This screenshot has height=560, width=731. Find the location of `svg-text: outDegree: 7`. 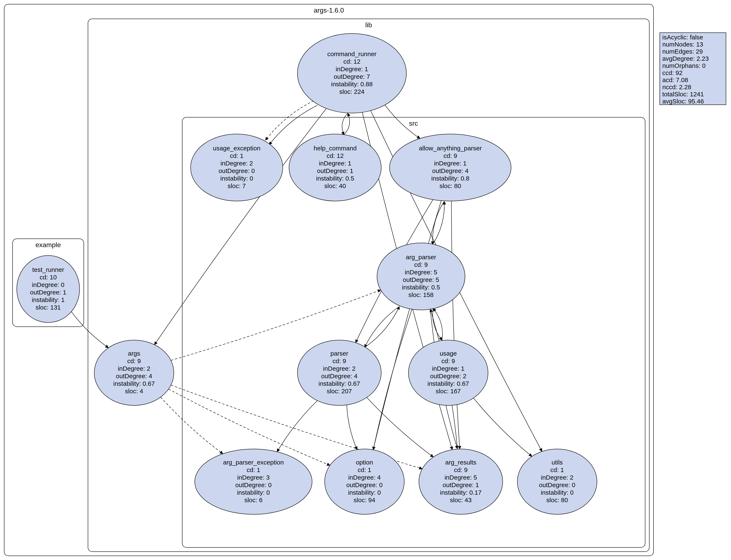

svg-text: outDegree: 7 is located at coordinates (352, 77).